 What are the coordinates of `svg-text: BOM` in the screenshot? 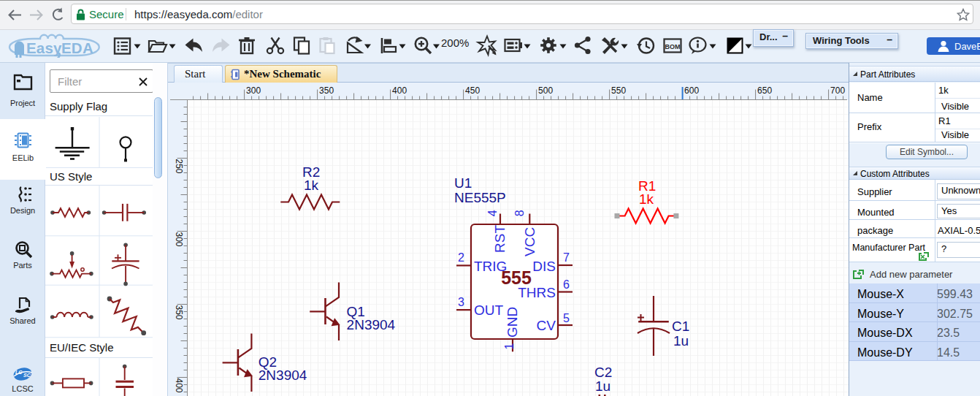 It's located at (673, 47).